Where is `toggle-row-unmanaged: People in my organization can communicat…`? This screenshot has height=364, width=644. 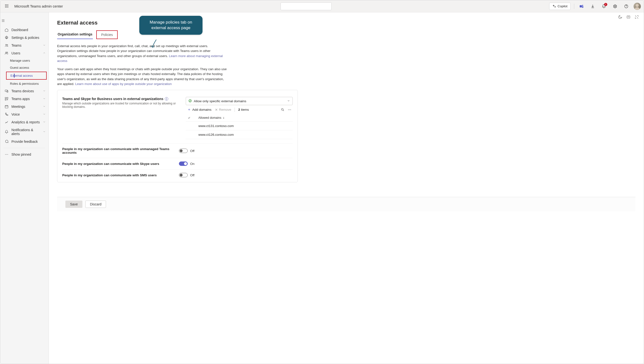 toggle-row-unmanaged: People in my organization can communicat… is located at coordinates (177, 150).